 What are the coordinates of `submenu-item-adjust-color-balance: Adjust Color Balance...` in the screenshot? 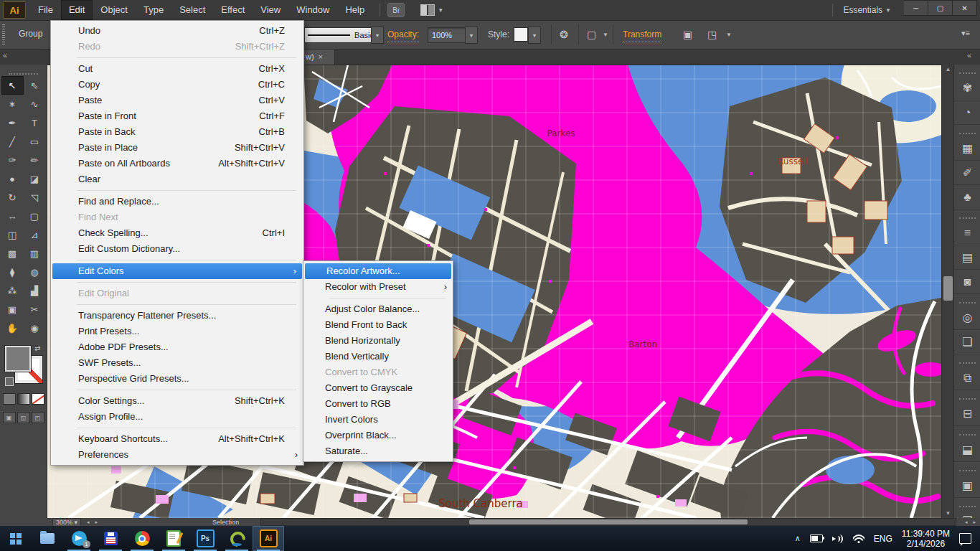 It's located at (378, 309).